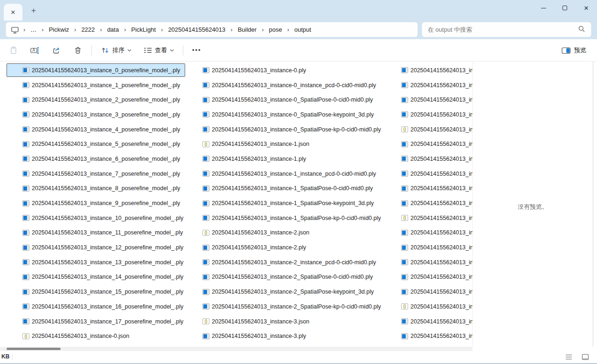 The height and width of the screenshot is (364, 597). I want to click on tab-close-icon: ✕, so click(13, 12).